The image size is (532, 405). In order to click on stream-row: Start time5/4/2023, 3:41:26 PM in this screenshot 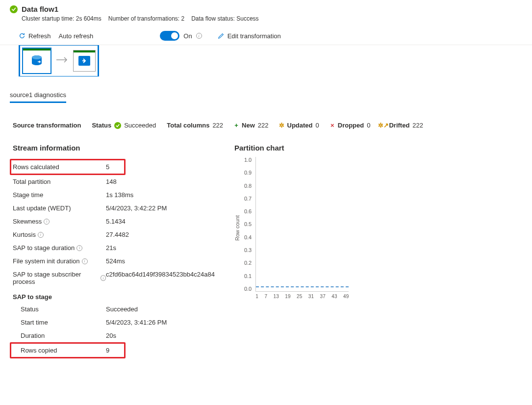, I will do `click(114, 323)`.